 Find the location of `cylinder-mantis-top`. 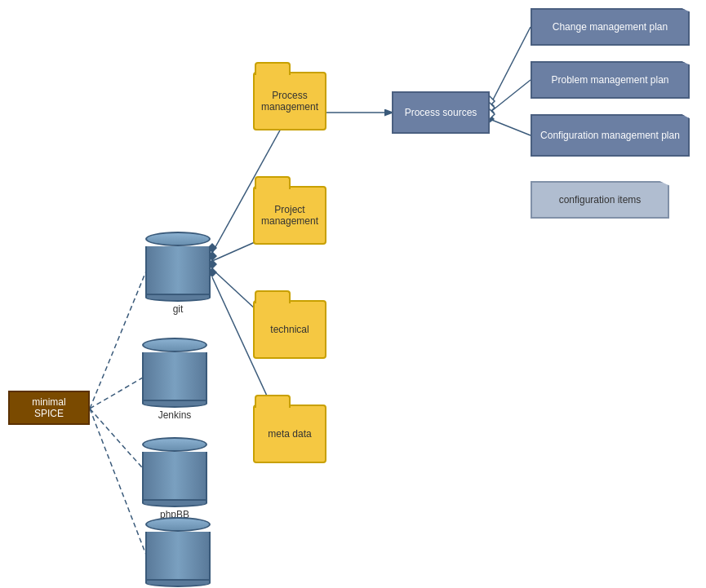

cylinder-mantis-top is located at coordinates (178, 524).